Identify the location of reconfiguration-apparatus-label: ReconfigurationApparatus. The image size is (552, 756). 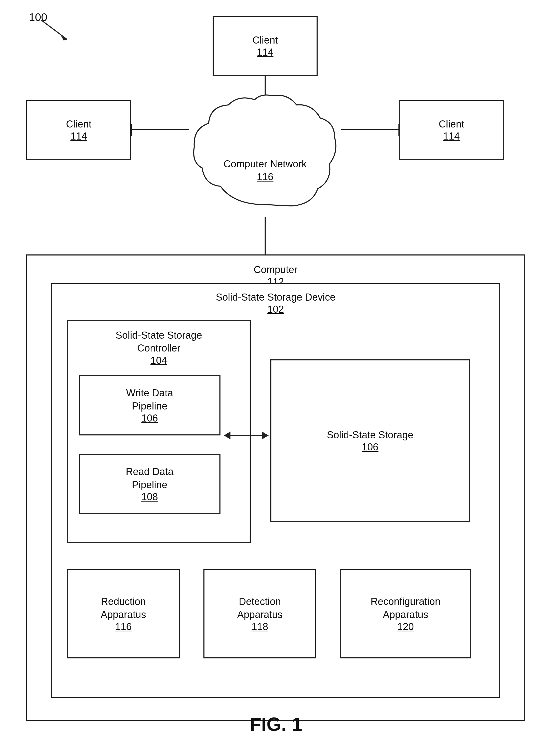
(406, 608).